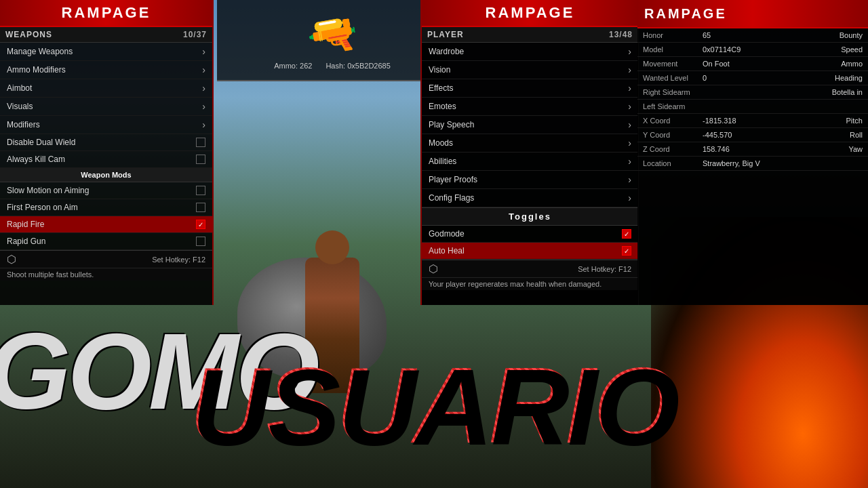 Image resolution: width=868 pixels, height=488 pixels. Describe the element at coordinates (106, 14) in the screenshot. I see `left-panel-header: RAMPAGE` at that location.